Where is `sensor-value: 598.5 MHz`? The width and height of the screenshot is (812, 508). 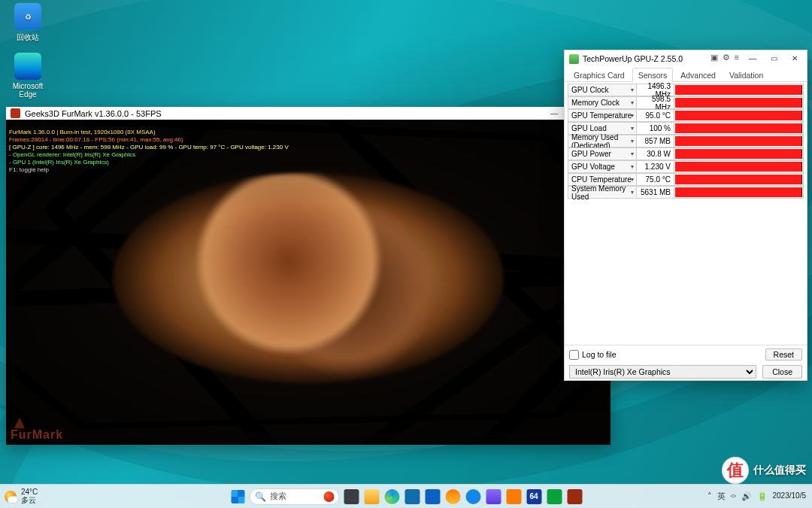
sensor-value: 598.5 MHz is located at coordinates (656, 102).